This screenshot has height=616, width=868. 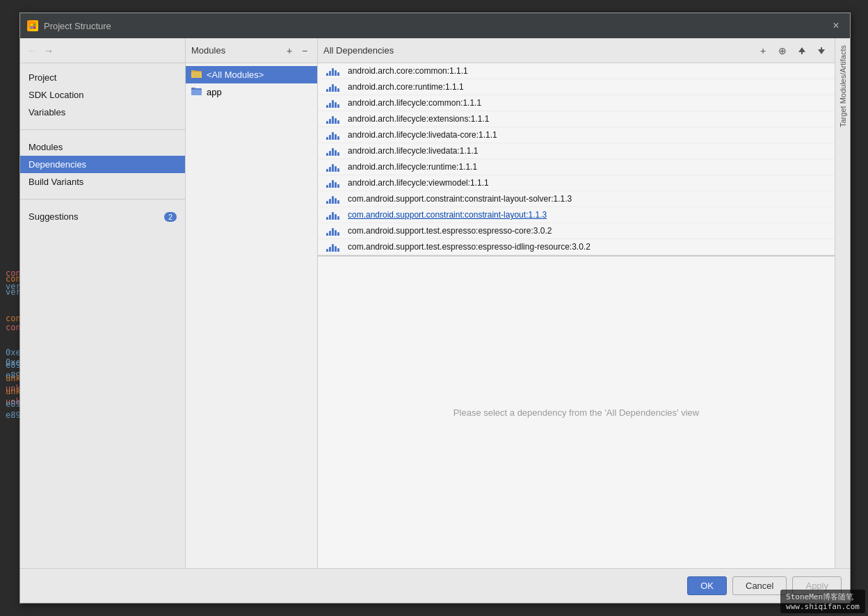 What do you see at coordinates (252, 92) in the screenshot?
I see `module-item-app: app` at bounding box center [252, 92].